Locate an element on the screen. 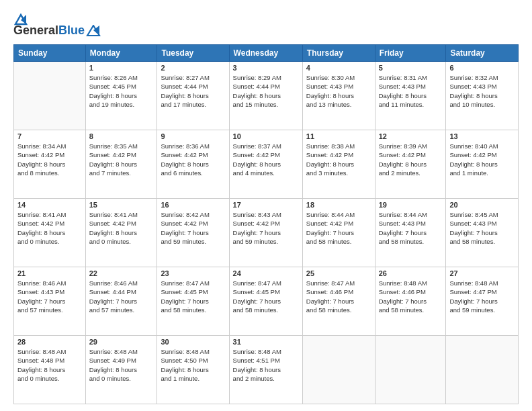  day-cell: 31Sunrise: 8:48 AMSunset: 4:51 PMDayligh… is located at coordinates (266, 370).